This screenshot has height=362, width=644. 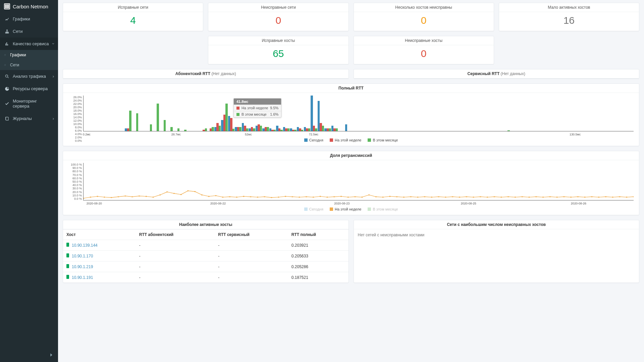 What do you see at coordinates (68, 266) in the screenshot?
I see `status-dot-icon` at bounding box center [68, 266].